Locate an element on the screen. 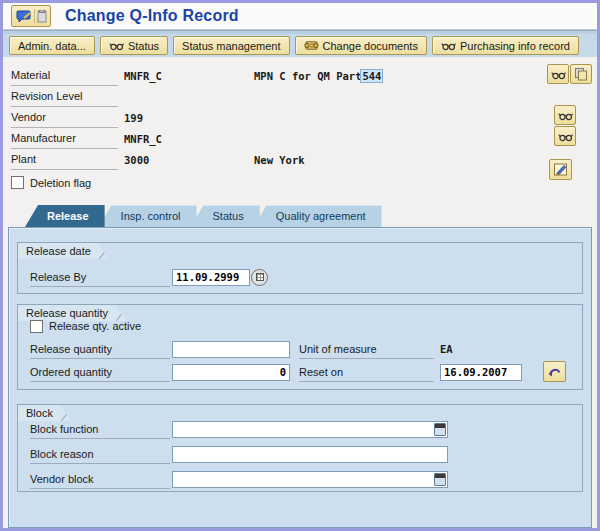 Image resolution: width=600 pixels, height=531 pixels. deletion-flag-row: Deletion flag is located at coordinates (304, 182).